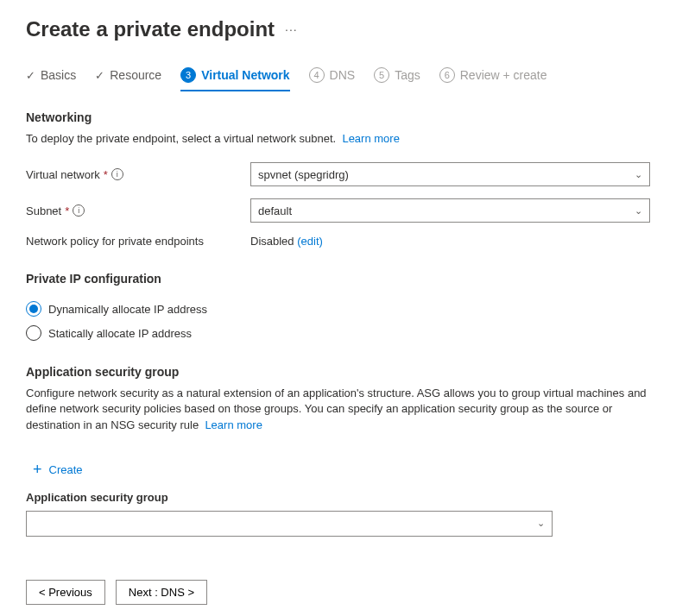 This screenshot has width=676, height=616. What do you see at coordinates (235, 79) in the screenshot?
I see `tab-virtual-network: 3 Virtual Network` at bounding box center [235, 79].